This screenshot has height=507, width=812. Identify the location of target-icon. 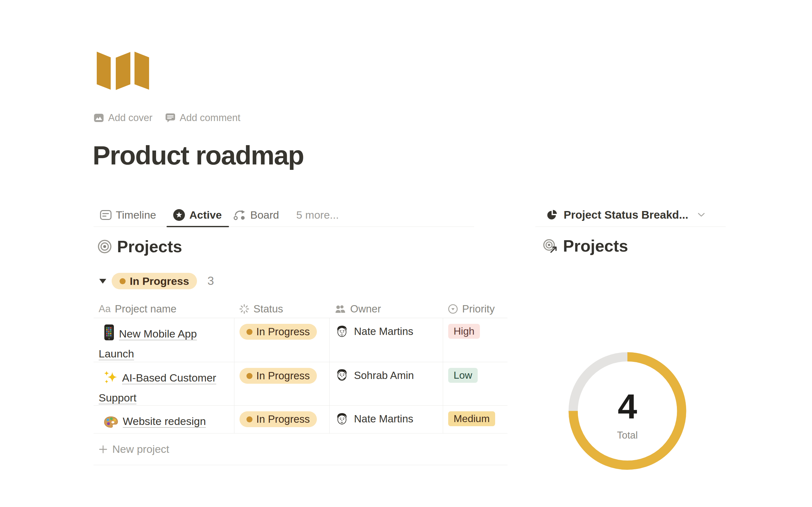
(105, 246).